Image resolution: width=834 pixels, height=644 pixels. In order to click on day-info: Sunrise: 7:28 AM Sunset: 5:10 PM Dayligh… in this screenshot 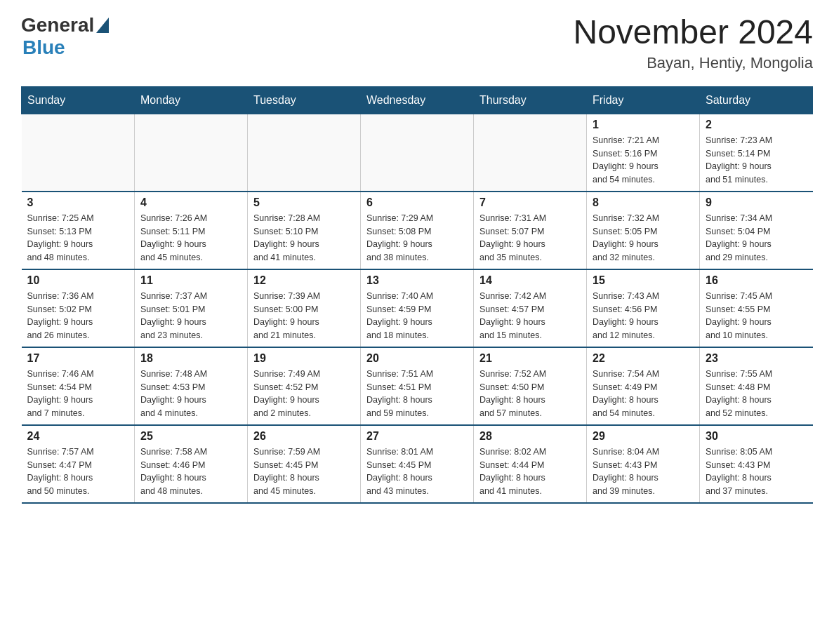, I will do `click(304, 239)`.